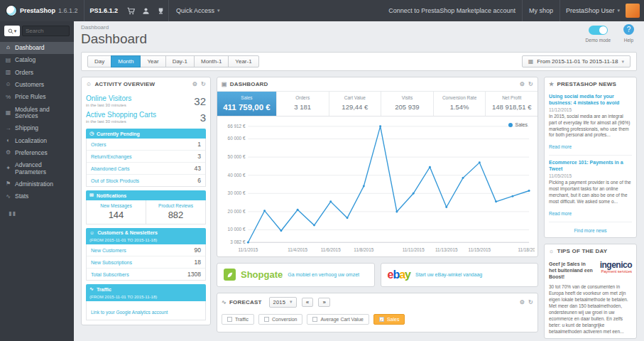 Image resolution: width=644 pixels, height=341 pixels. What do you see at coordinates (9, 98) in the screenshot?
I see `price-rules-icon: %` at bounding box center [9, 98].